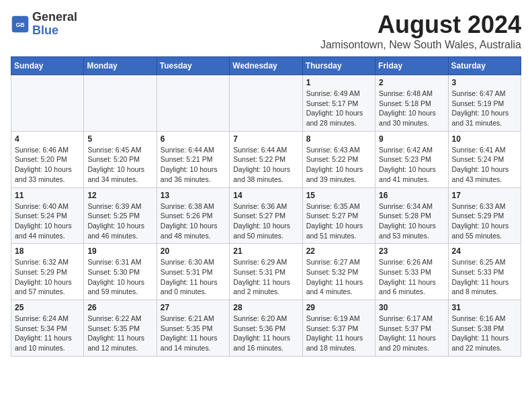 The width and height of the screenshot is (532, 411). Describe the element at coordinates (266, 216) in the screenshot. I see `calendar-cell: 14Sunrise: 6:36 AMSunset: 5:27 PMDayligh…` at that location.